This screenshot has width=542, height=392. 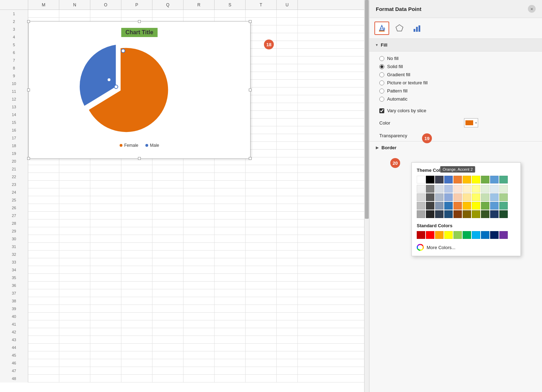 I want to click on picture-fill-radio, so click(x=382, y=83).